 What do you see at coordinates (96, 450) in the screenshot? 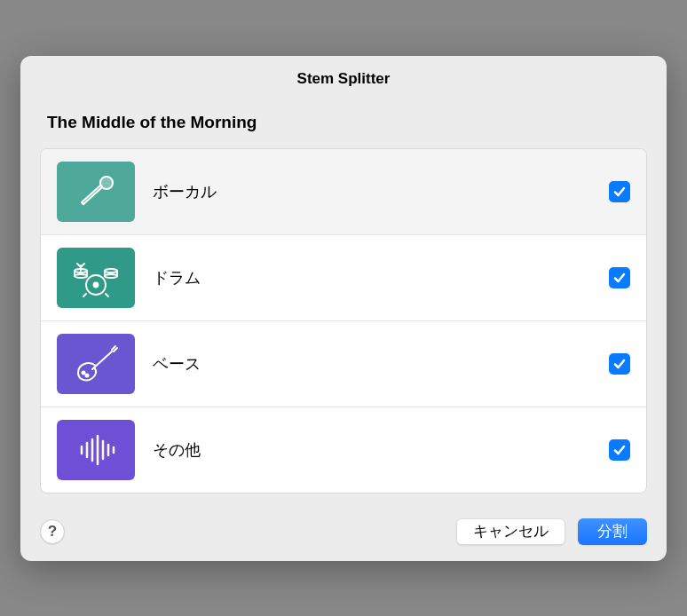
I see `waveform-icon` at bounding box center [96, 450].